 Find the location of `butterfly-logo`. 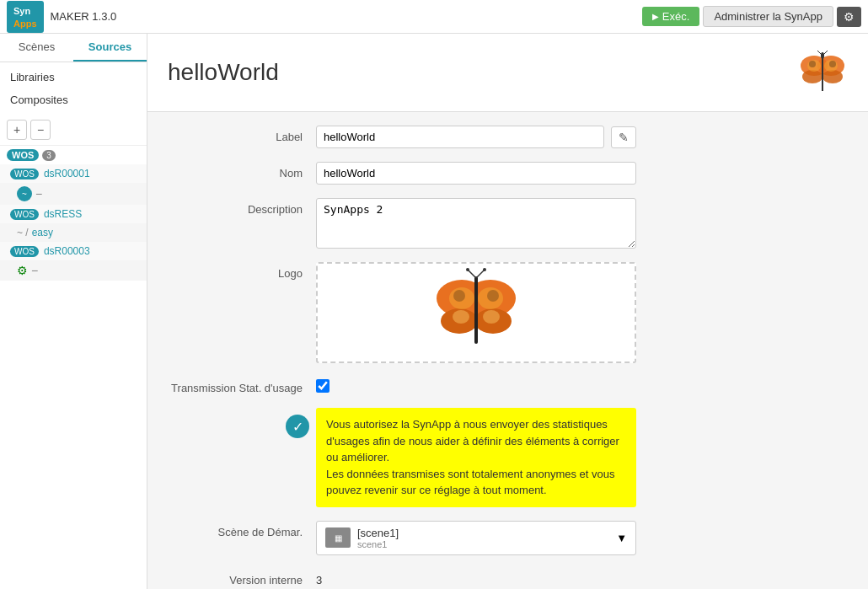

butterfly-logo is located at coordinates (476, 313).